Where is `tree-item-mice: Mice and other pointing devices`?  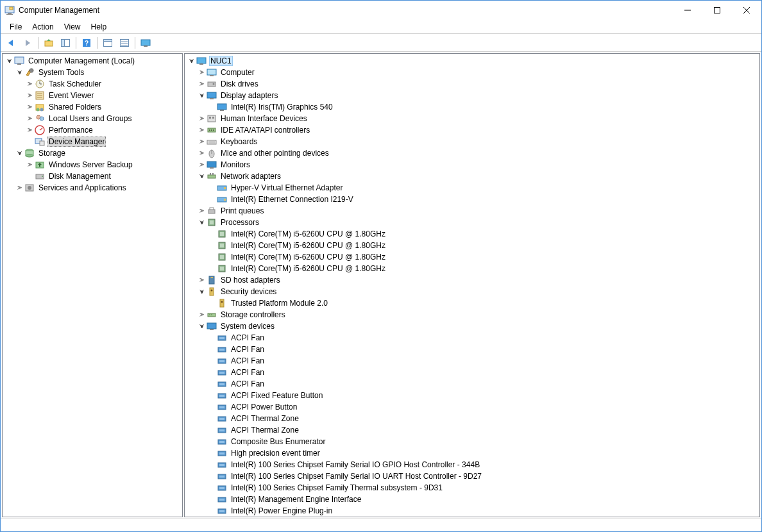
tree-item-mice: Mice and other pointing devices is located at coordinates (472, 153).